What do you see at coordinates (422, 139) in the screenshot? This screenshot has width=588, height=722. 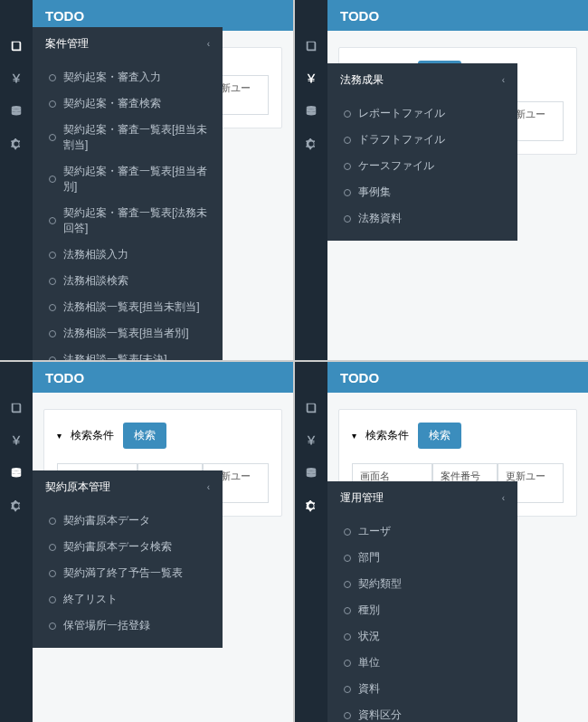 I see `submenu-item: ドラフトファイル` at bounding box center [422, 139].